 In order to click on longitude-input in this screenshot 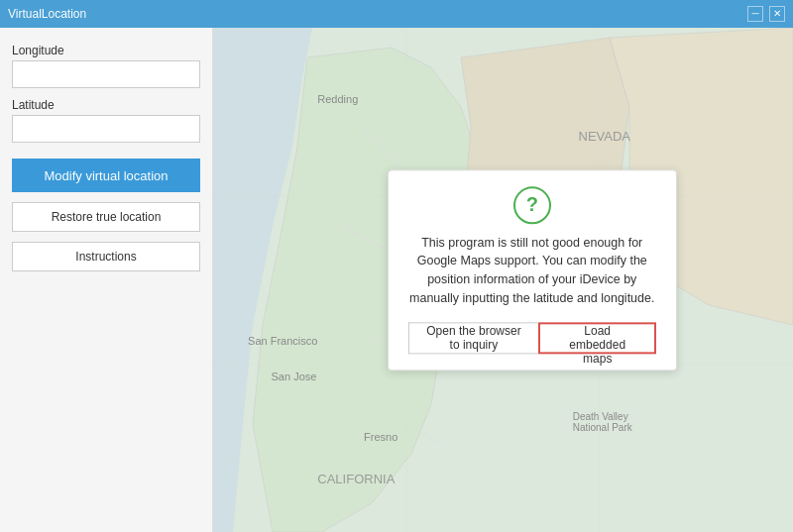, I will do `click(106, 74)`.